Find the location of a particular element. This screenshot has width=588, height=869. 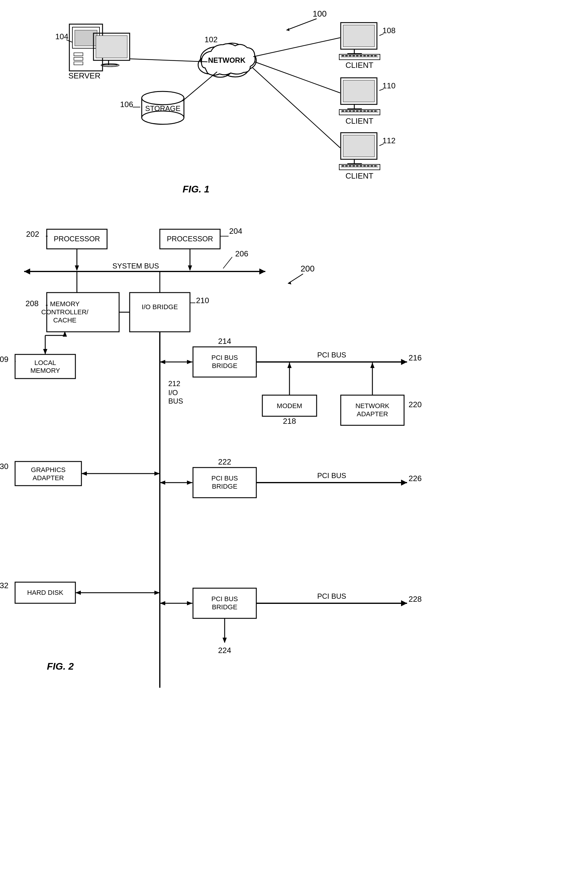

ref-232: 232 is located at coordinates (4, 586).